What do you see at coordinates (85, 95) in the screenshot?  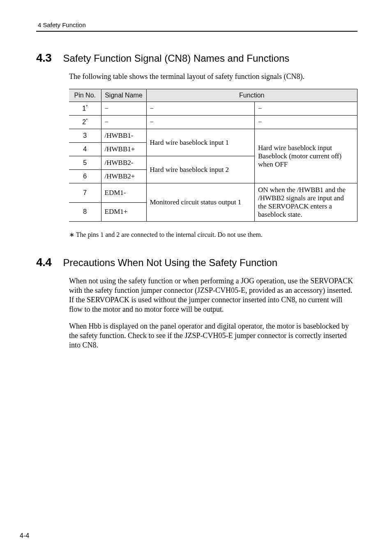 I see `col-pin: Pin No.` at bounding box center [85, 95].